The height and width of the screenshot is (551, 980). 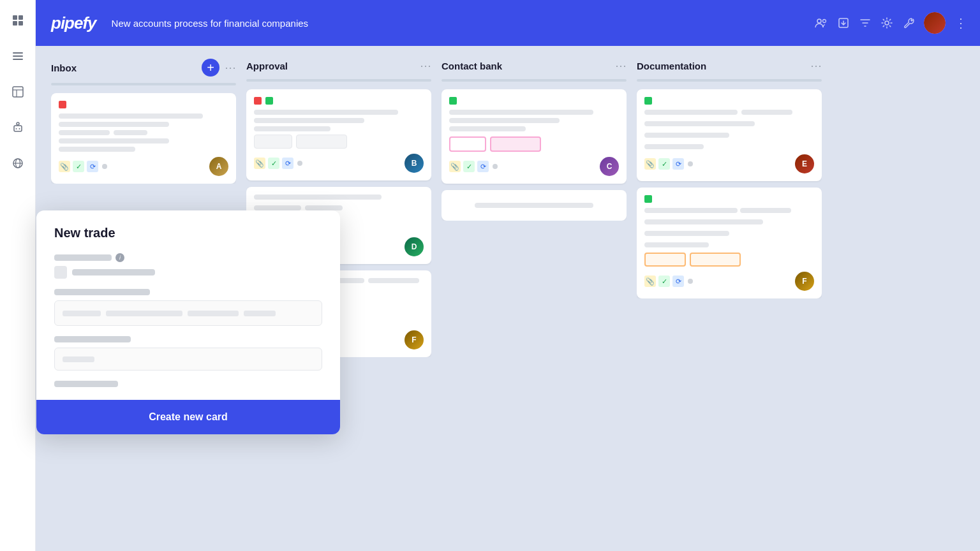 I want to click on table-row: 📎 ✓ ⟳ B, so click(x=339, y=135).